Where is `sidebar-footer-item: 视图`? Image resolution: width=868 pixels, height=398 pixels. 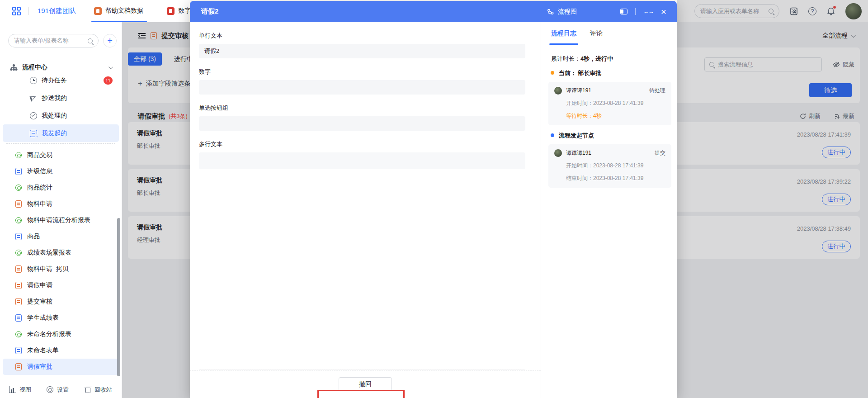
sidebar-footer-item: 视图 is located at coordinates (20, 390).